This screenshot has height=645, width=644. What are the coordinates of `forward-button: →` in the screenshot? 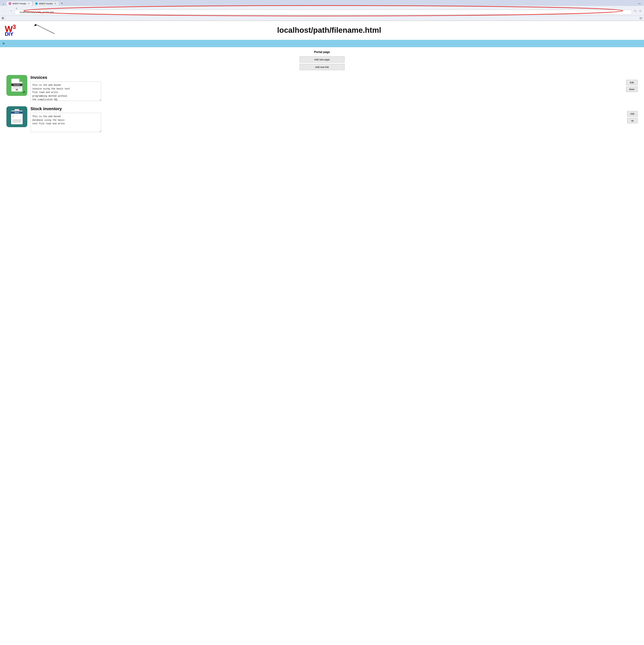 It's located at (11, 11).